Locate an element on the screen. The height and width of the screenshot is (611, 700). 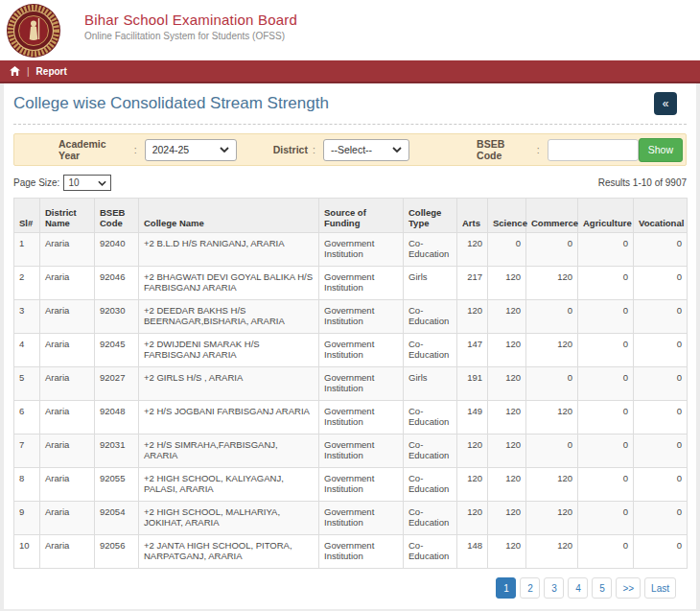
table-row: 6Araria92048+2 H/S JOGBANI FARBISGANJ AR… is located at coordinates (351, 418).